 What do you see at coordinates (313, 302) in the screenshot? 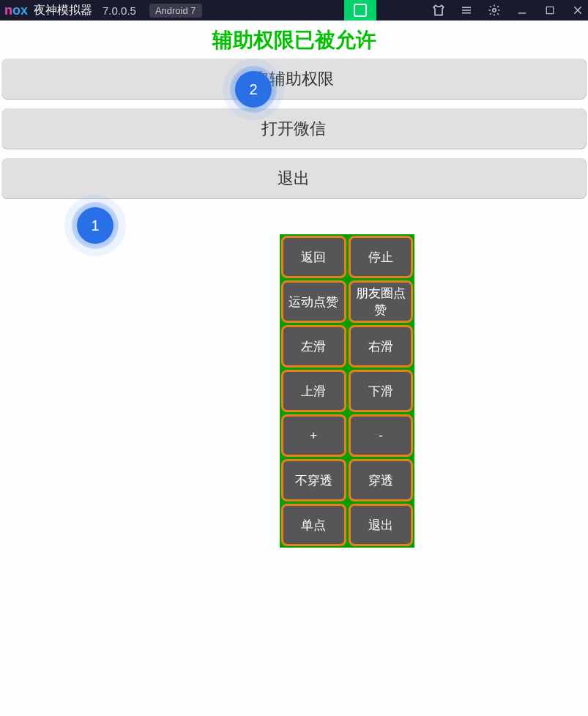
I see `sport-like-button: 运动点赞` at bounding box center [313, 302].